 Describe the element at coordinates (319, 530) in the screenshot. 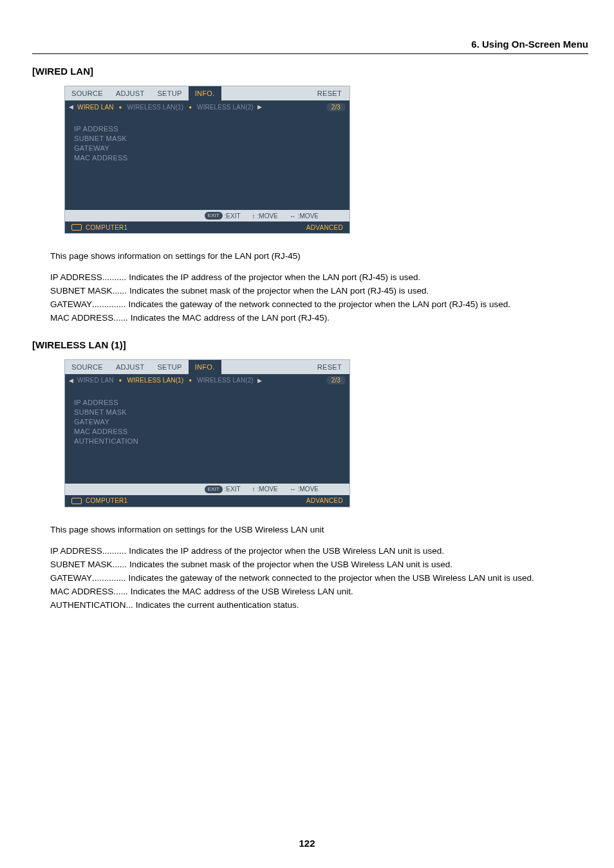

I see `section2-description: This page shows information on settings …` at that location.